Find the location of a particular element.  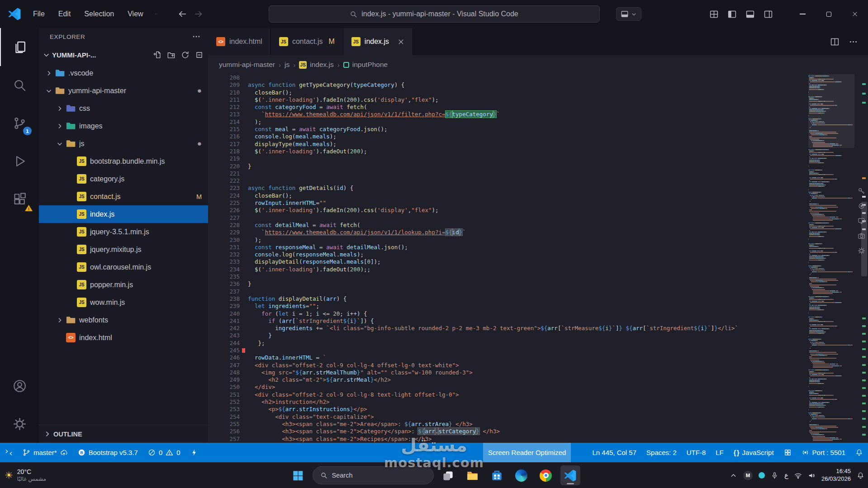

code-line: 237 is located at coordinates (538, 292).